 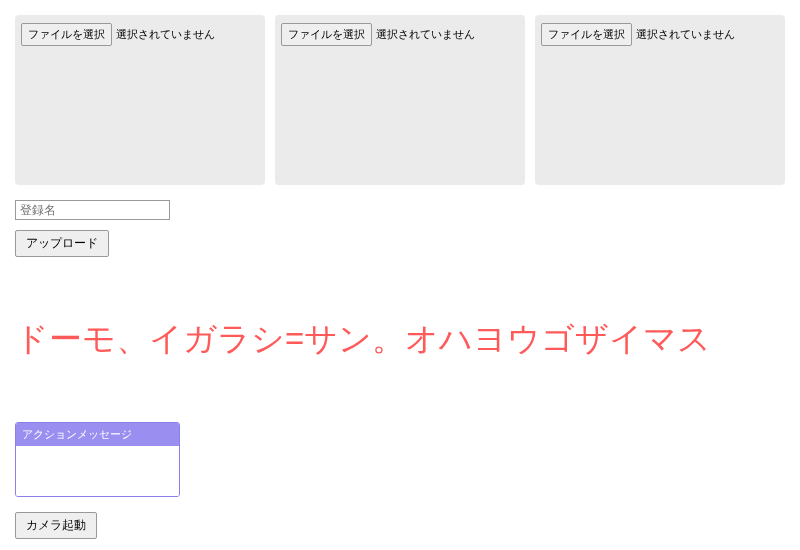 What do you see at coordinates (118, 34) in the screenshot?
I see `file-input-1: ファイルを選択 選択されていません` at bounding box center [118, 34].